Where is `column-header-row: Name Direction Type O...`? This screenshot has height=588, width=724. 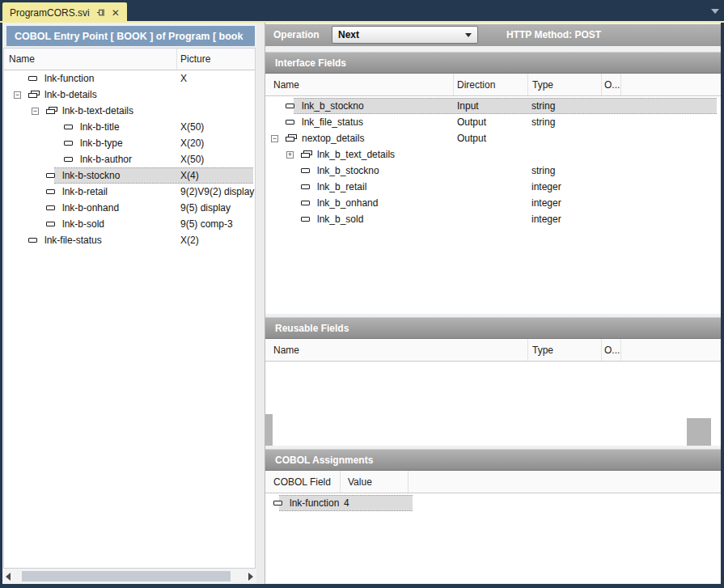
column-header-row: Name Direction Type O... is located at coordinates (493, 85).